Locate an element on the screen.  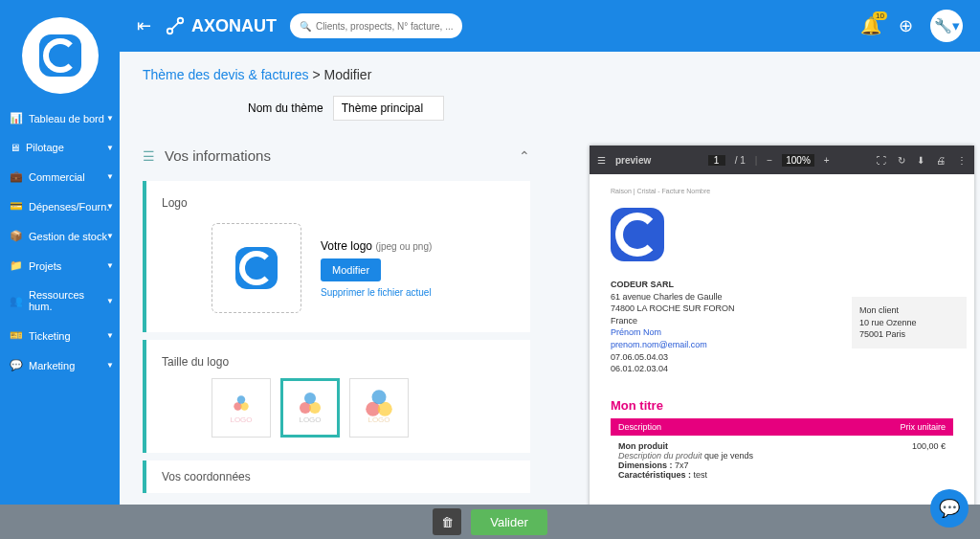
coords-title: Vos coordonnées is located at coordinates (339, 477).